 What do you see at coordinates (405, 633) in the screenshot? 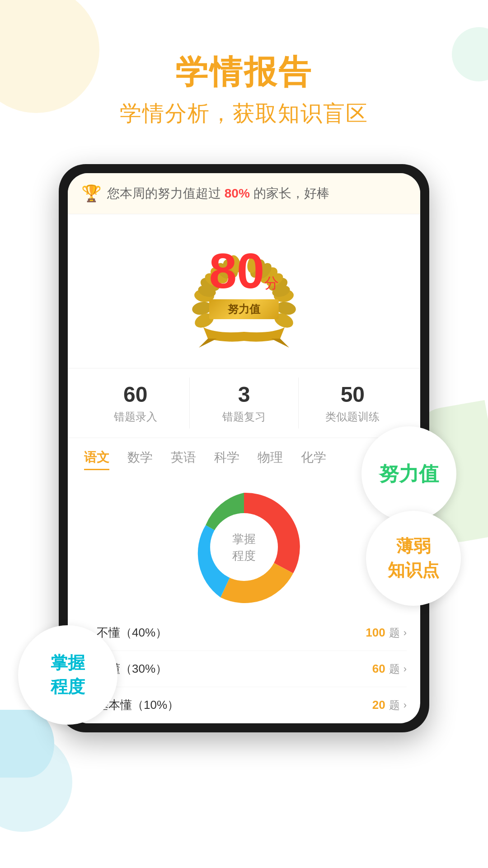
I see `legend-arrow-0: ›` at bounding box center [405, 633].